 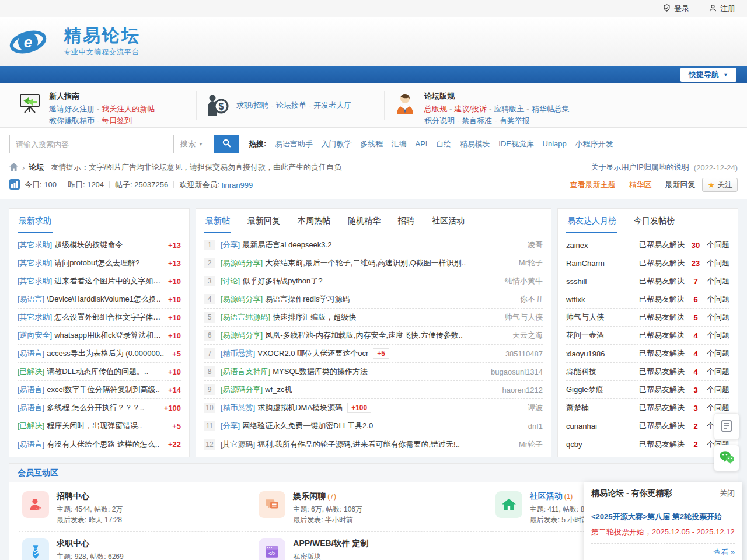 I want to click on new-member-link: linran999, so click(x=238, y=186).